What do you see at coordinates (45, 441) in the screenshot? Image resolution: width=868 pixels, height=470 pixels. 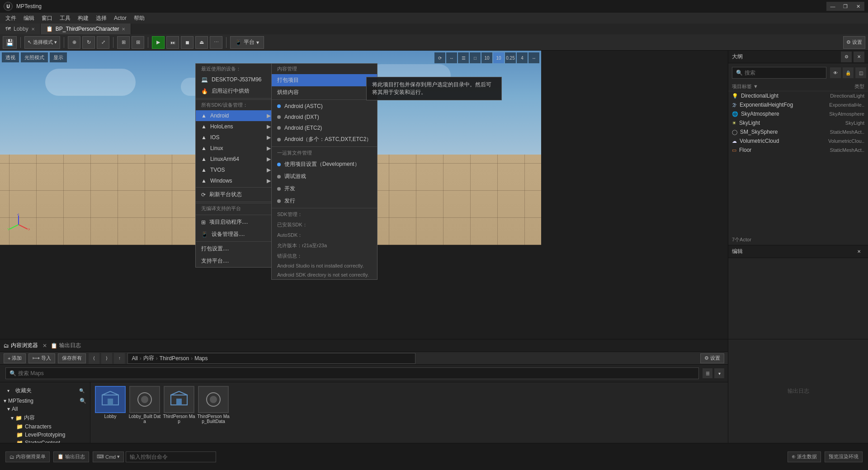 I see `cb-tree-startercontent: 📁 StarterContent` at bounding box center [45, 441].